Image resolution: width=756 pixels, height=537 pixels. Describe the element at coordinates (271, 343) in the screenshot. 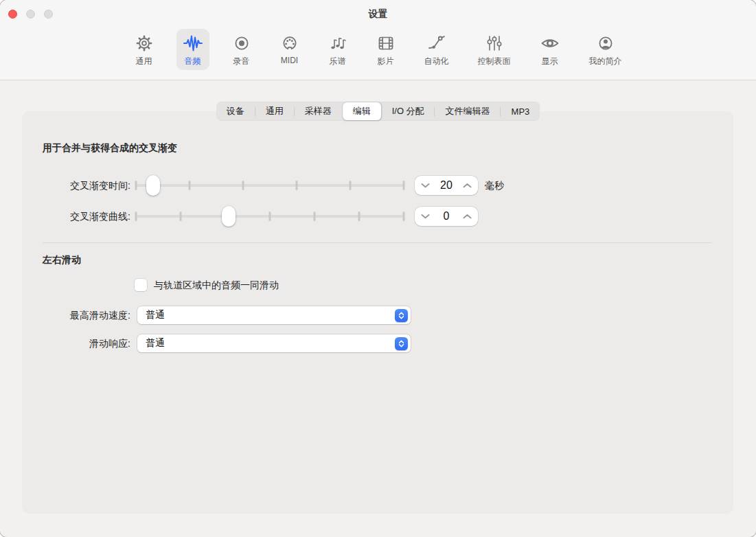

I see `scrub-response-value: 普通` at that location.